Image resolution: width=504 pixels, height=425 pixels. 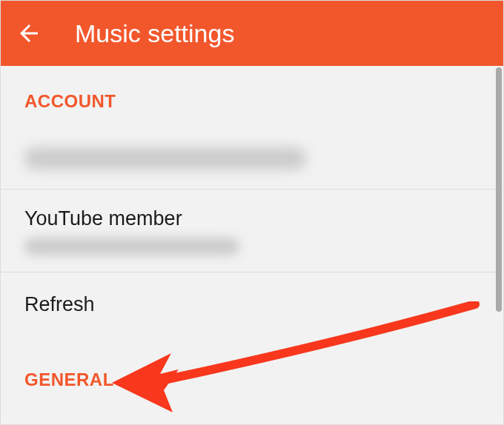 What do you see at coordinates (252, 158) in the screenshot?
I see `account-email-item` at bounding box center [252, 158].